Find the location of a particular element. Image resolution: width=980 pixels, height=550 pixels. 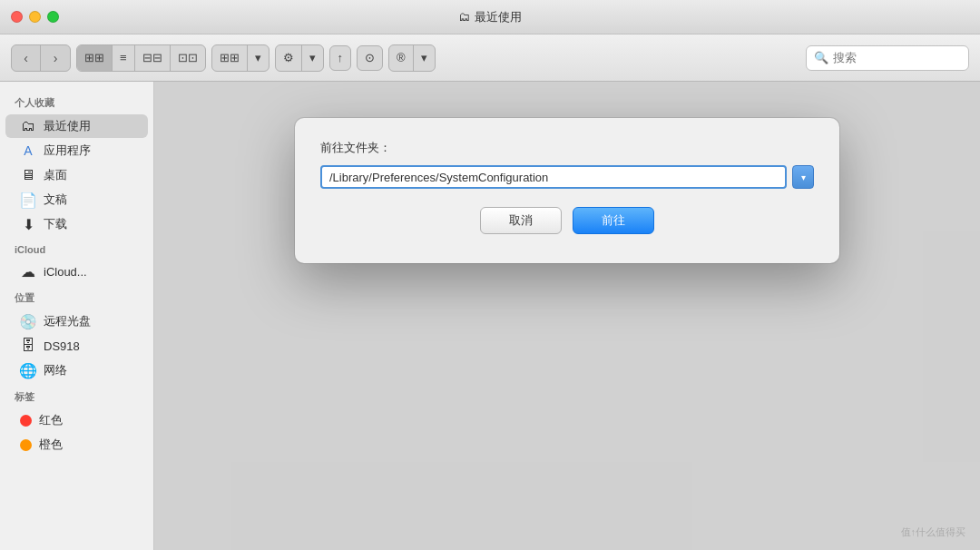

docs-icon: 📄 is located at coordinates (28, 200).